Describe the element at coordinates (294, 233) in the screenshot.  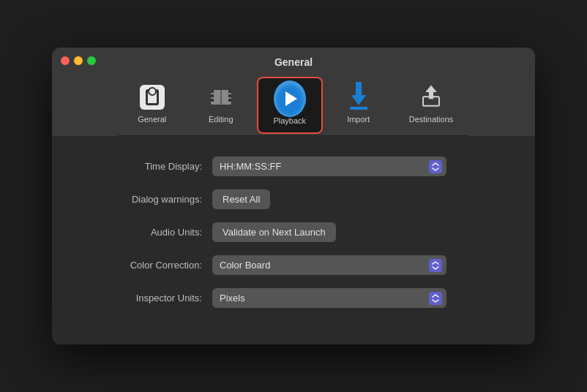
I see `audio-units-row: Audio Units: Validate on Next Launch` at that location.